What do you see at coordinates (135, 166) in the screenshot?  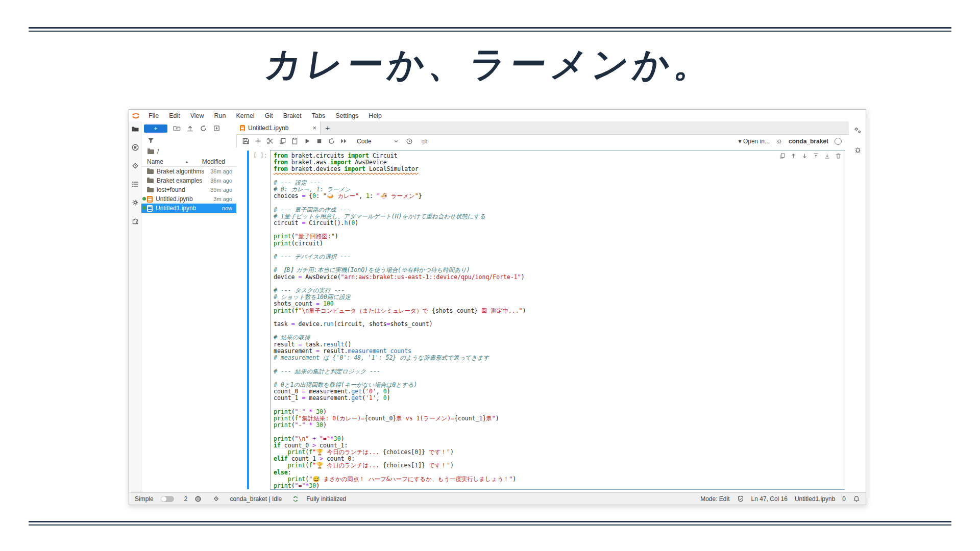 I see `git-icon` at bounding box center [135, 166].